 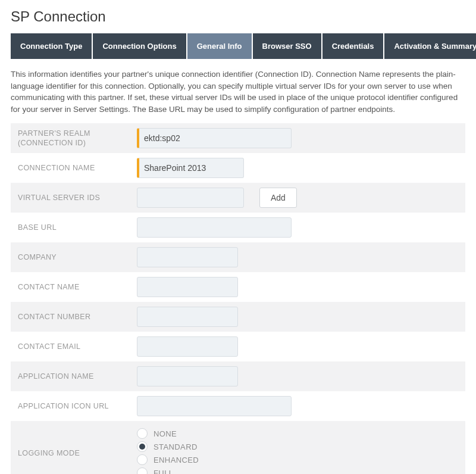 I want to click on radio-logging-standard: STANDARD, so click(x=168, y=447).